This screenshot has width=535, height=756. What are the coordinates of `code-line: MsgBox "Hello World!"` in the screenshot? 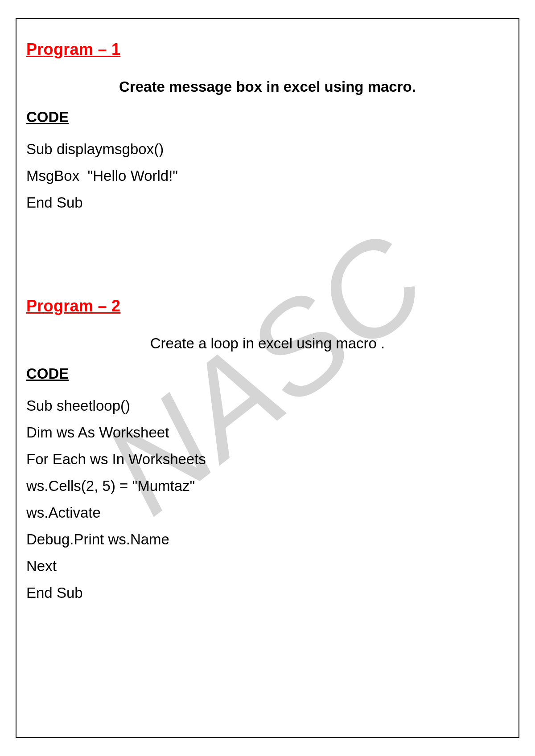 It's located at (268, 176).